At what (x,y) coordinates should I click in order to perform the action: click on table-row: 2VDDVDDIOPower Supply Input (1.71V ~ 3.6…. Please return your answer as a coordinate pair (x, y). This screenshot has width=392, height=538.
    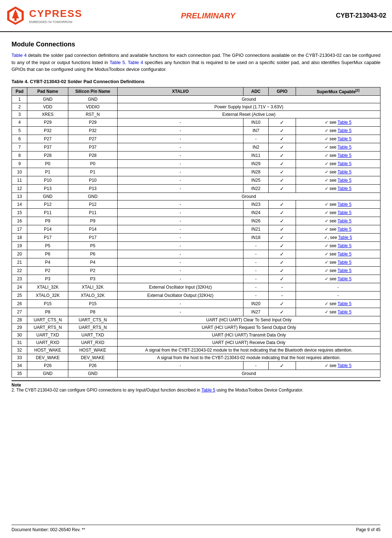
    Looking at the image, I should click on (196, 107).